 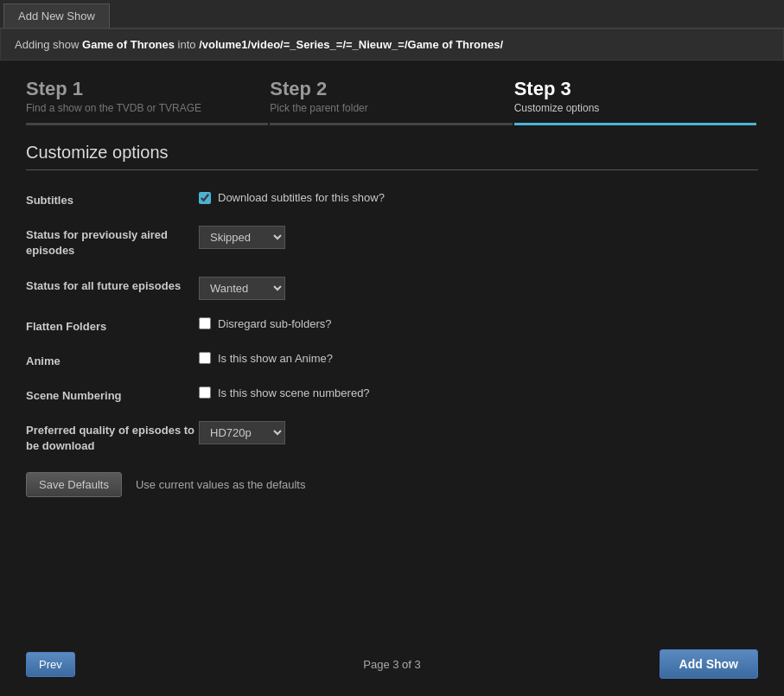 What do you see at coordinates (392, 361) in the screenshot?
I see `anime-row: Anime Is this show an Anime?` at bounding box center [392, 361].